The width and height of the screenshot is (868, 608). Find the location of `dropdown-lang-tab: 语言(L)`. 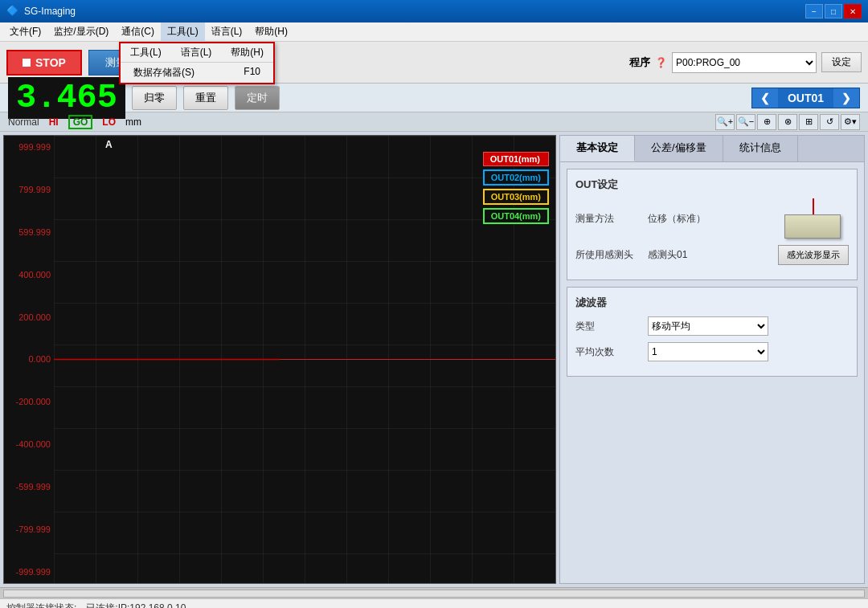

dropdown-lang-tab: 语言(L) is located at coordinates (196, 53).